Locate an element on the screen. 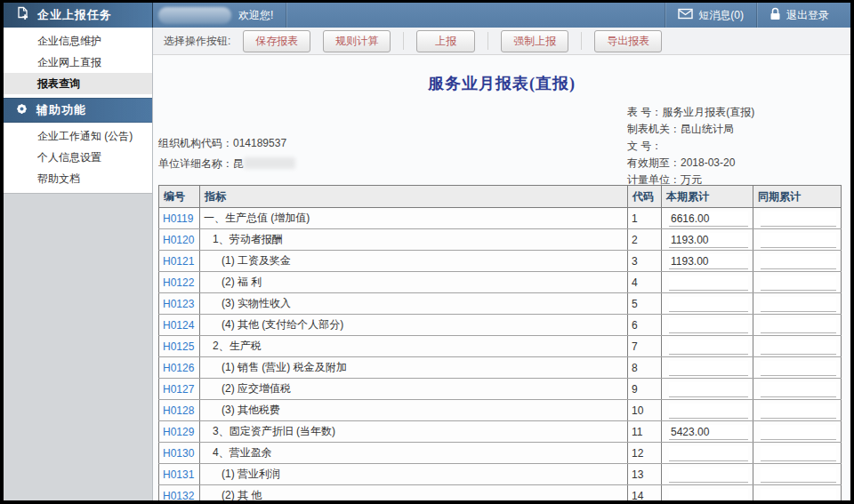 The image size is (854, 504). table-row: H0132 (2) 其 他 14 is located at coordinates (500, 493).